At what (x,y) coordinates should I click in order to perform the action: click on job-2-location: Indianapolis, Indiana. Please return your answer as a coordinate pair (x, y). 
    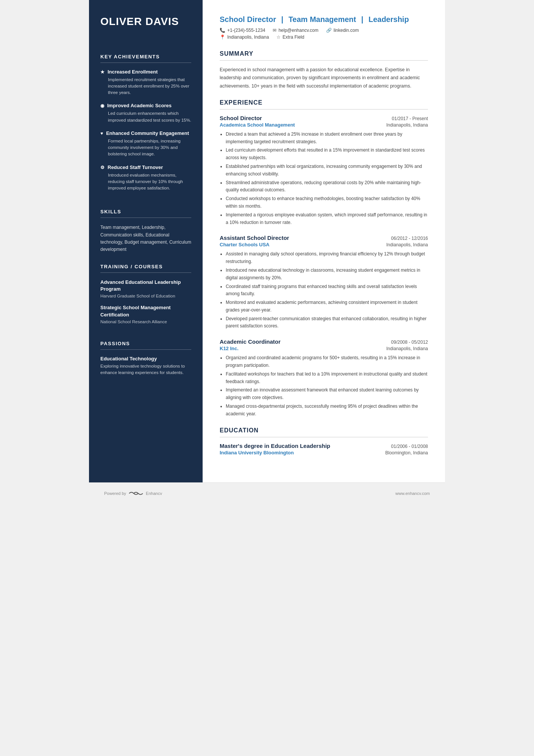
    Looking at the image, I should click on (407, 245).